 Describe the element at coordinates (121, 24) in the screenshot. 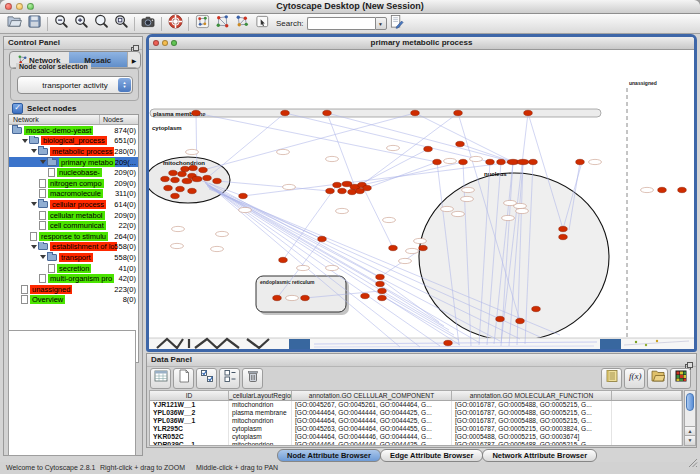

I see `zoom-fit-button` at that location.